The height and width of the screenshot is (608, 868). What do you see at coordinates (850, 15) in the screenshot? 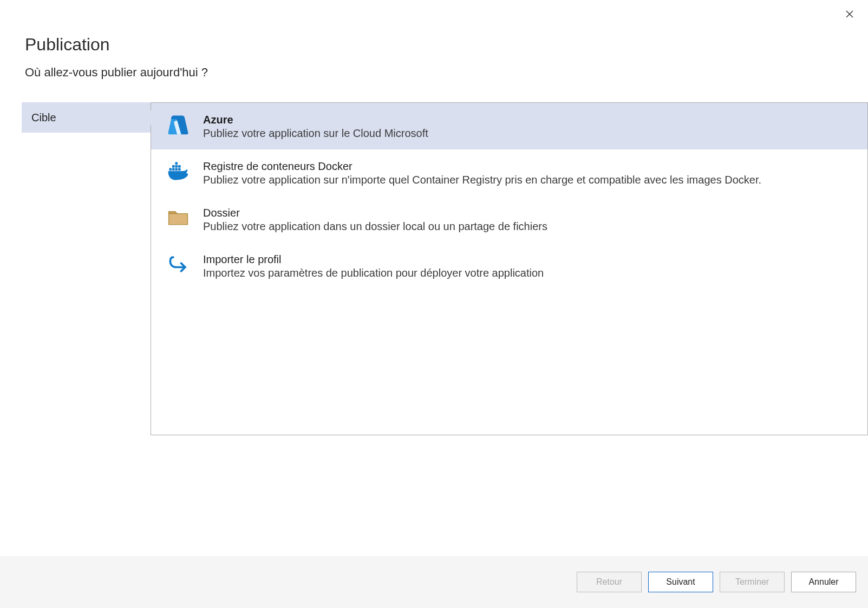
I see `close-icon` at bounding box center [850, 15].